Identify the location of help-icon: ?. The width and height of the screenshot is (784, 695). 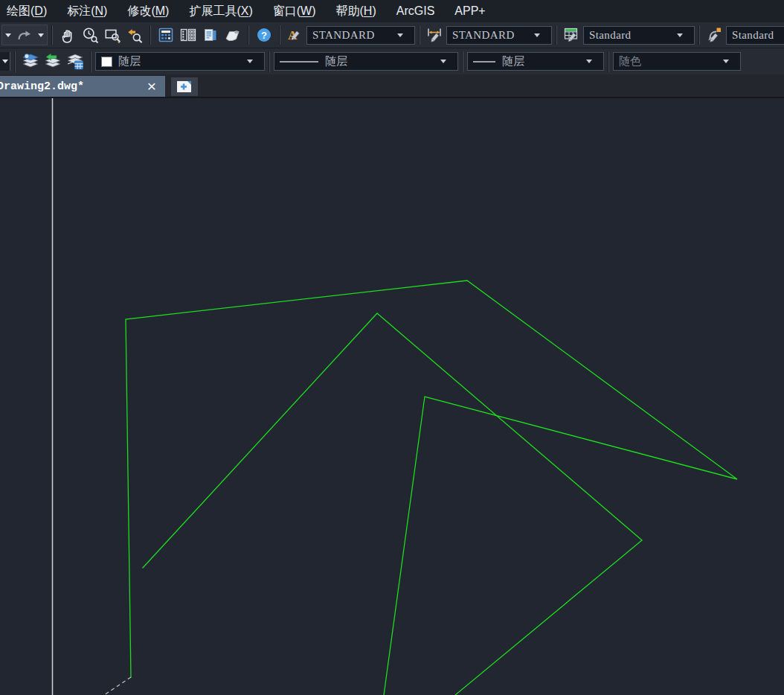
(264, 35).